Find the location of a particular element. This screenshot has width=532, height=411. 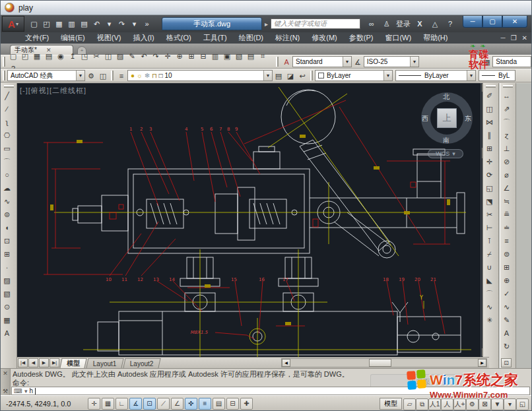

minimize-button: ─ is located at coordinates (473, 22).